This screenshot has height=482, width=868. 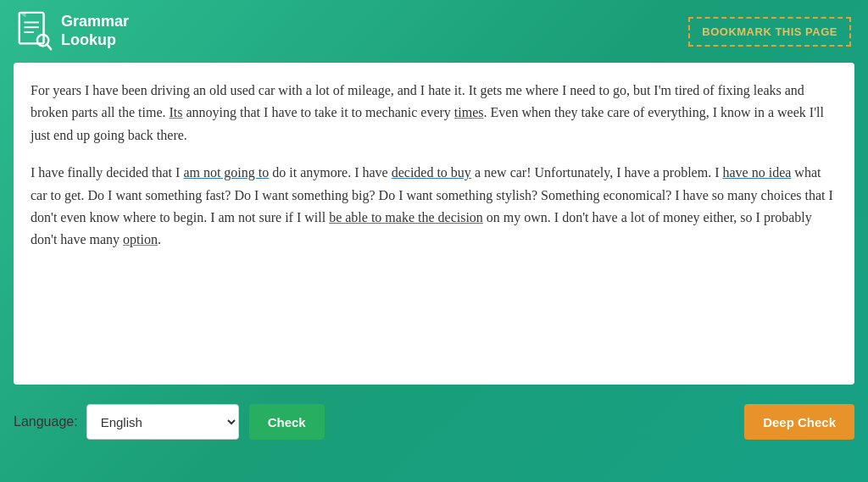 I want to click on para2-end: ., so click(x=159, y=239).